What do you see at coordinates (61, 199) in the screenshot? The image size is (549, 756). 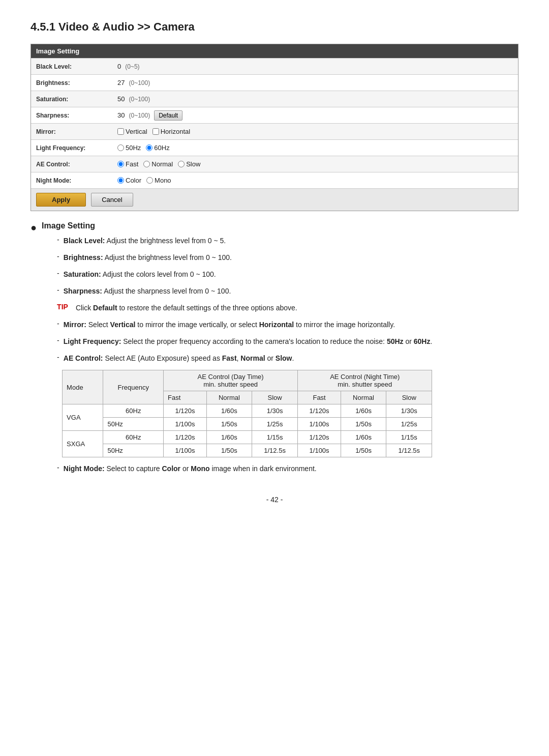 I see `apply-button: Apply` at bounding box center [61, 199].